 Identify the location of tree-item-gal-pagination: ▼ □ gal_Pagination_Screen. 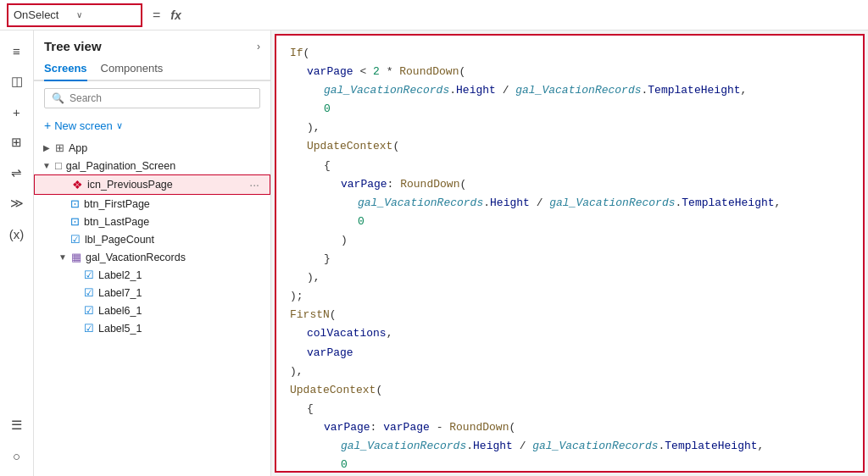
(153, 166).